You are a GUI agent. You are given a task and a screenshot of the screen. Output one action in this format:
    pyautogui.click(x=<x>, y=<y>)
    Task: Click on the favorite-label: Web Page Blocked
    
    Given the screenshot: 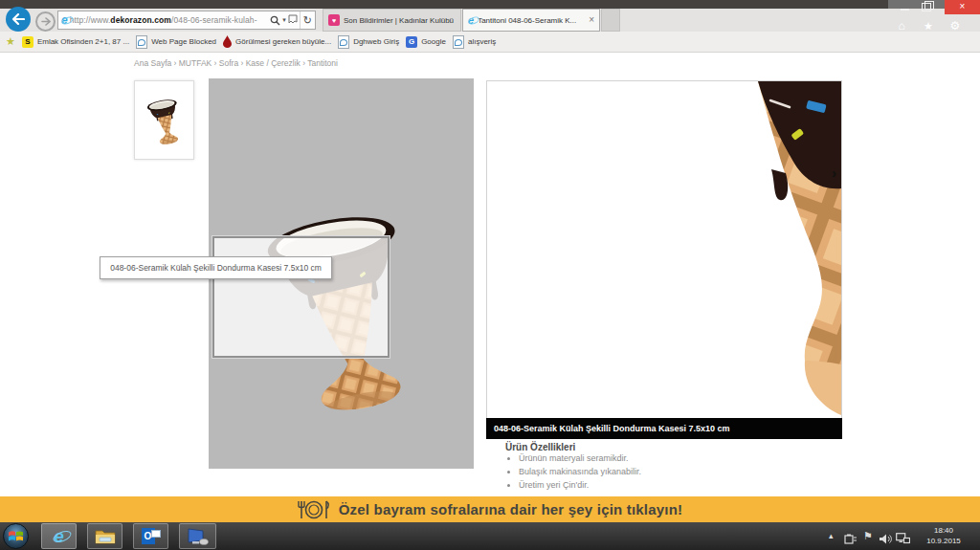 What is the action you would take?
    pyautogui.click(x=184, y=42)
    